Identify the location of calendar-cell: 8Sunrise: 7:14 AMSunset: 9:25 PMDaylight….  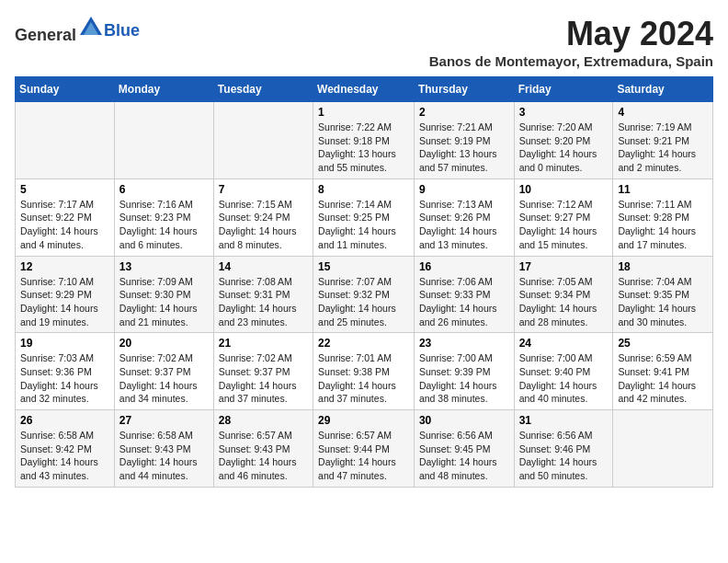
(364, 217).